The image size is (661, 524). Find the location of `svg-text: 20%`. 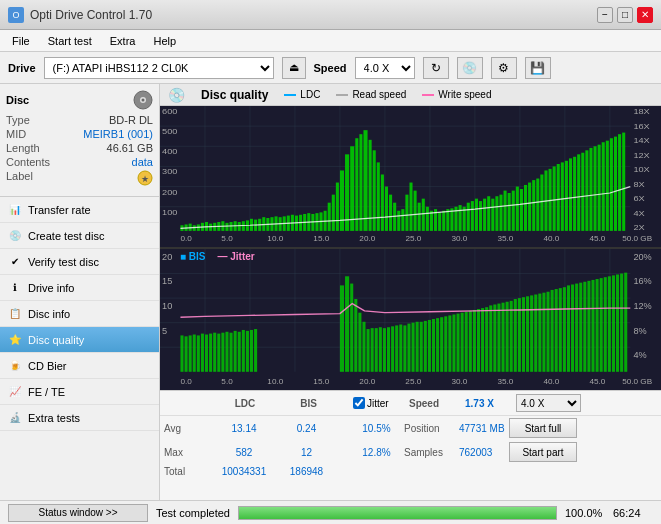

svg-text: 20% is located at coordinates (642, 256).